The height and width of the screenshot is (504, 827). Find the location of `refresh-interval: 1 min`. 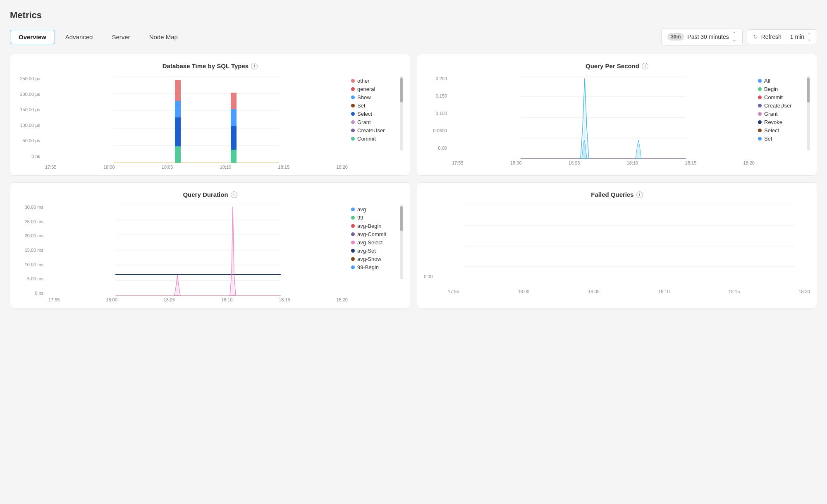

refresh-interval: 1 min is located at coordinates (797, 37).